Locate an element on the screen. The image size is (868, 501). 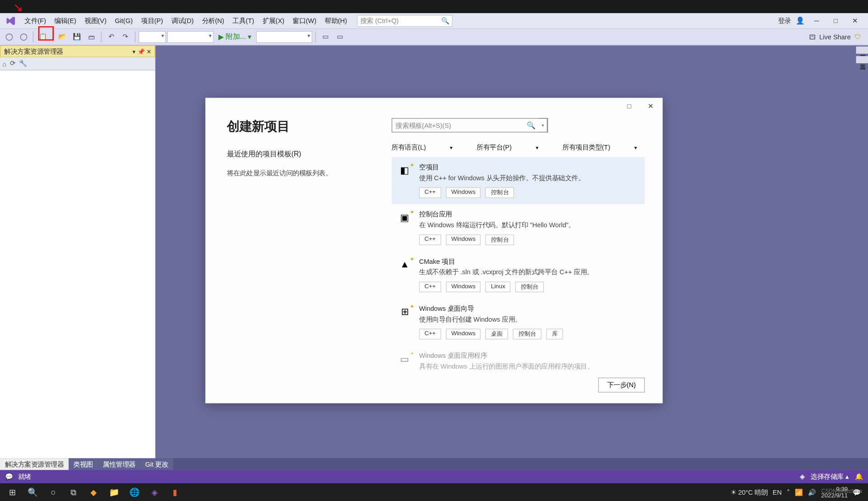
save-all-icon: 🗃 is located at coordinates (91, 37).